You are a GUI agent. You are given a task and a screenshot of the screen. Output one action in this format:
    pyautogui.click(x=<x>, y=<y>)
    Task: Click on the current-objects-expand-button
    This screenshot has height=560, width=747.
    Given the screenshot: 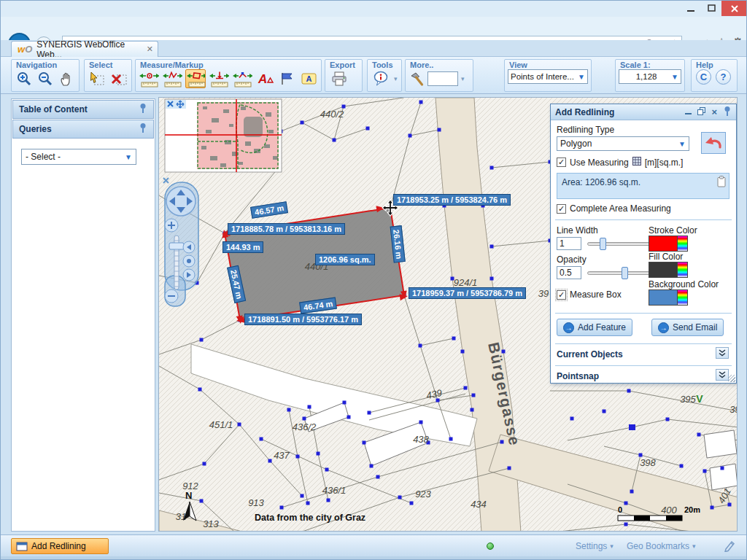 What is the action you would take?
    pyautogui.click(x=722, y=353)
    